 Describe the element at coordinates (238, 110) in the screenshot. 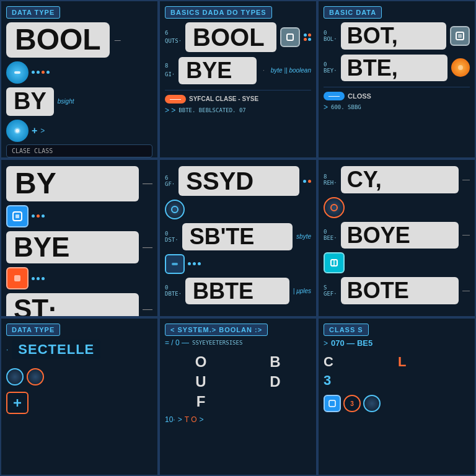

I see `sub-row-2: > > BBTE. BEBLSCATED. 07` at that location.